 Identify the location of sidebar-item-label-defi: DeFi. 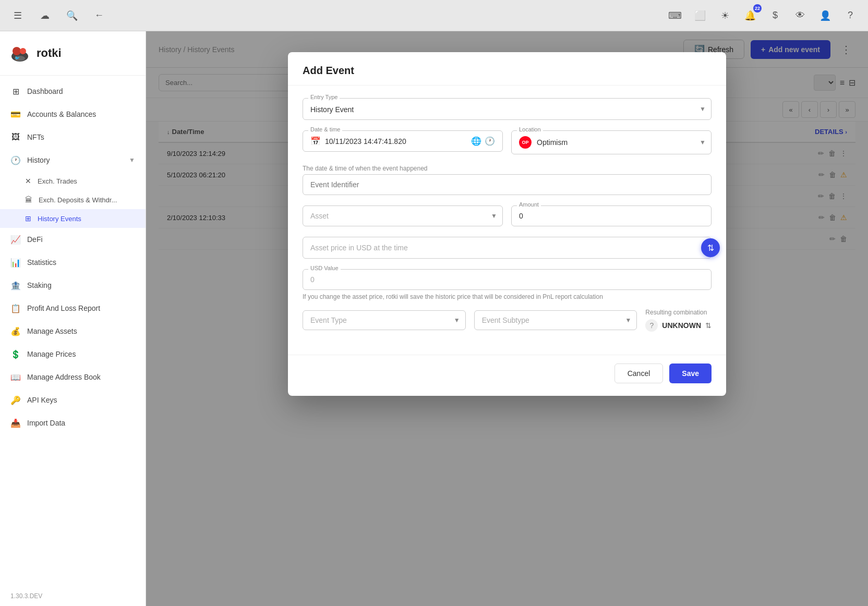
(35, 239).